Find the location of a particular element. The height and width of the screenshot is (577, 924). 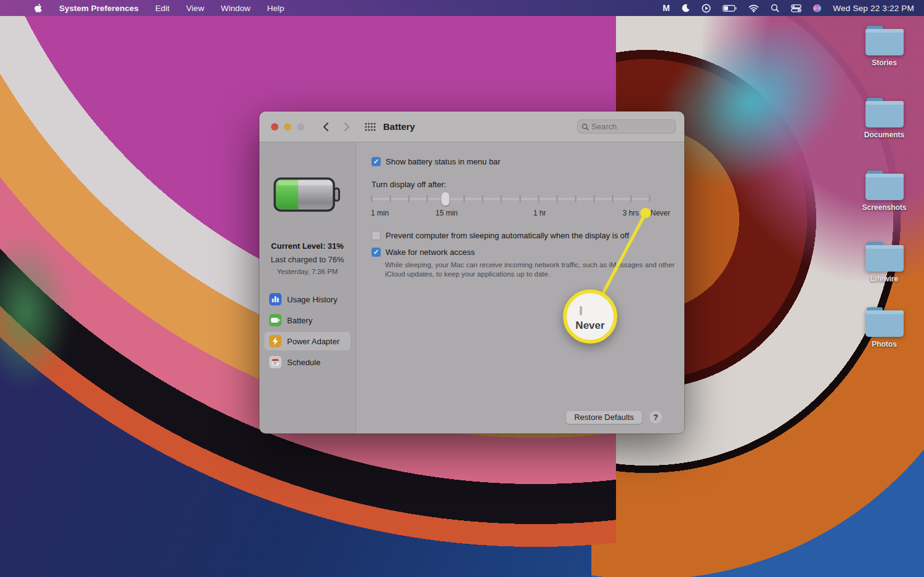

display-off-slider is located at coordinates (511, 199).